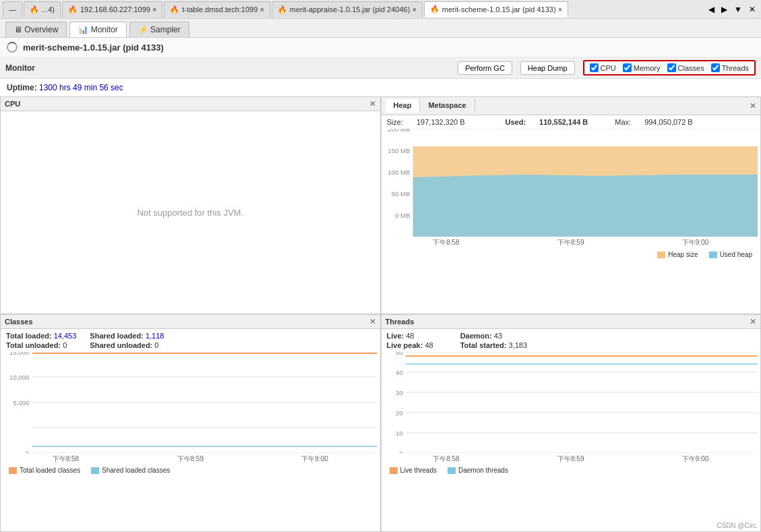 The height and width of the screenshot is (532, 761). What do you see at coordinates (400, 322) in the screenshot?
I see `threads-title: Threads` at bounding box center [400, 322].